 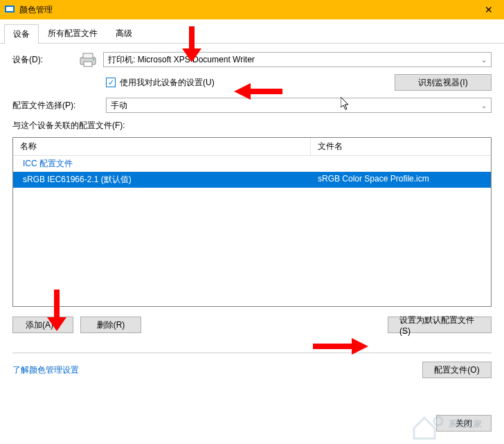 What do you see at coordinates (252, 32) in the screenshot?
I see `tab-bar: 设备 所有配置文件 高级` at bounding box center [252, 32].